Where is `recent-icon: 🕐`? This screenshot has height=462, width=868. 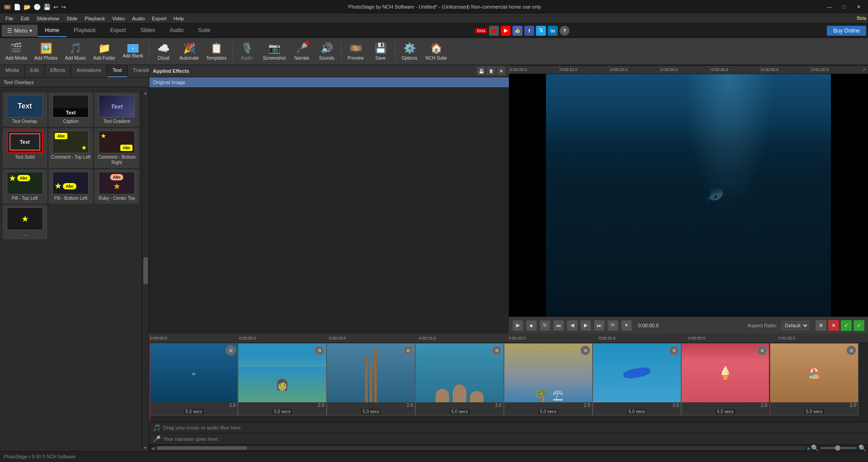
recent-icon: 🕐 is located at coordinates (37, 7).